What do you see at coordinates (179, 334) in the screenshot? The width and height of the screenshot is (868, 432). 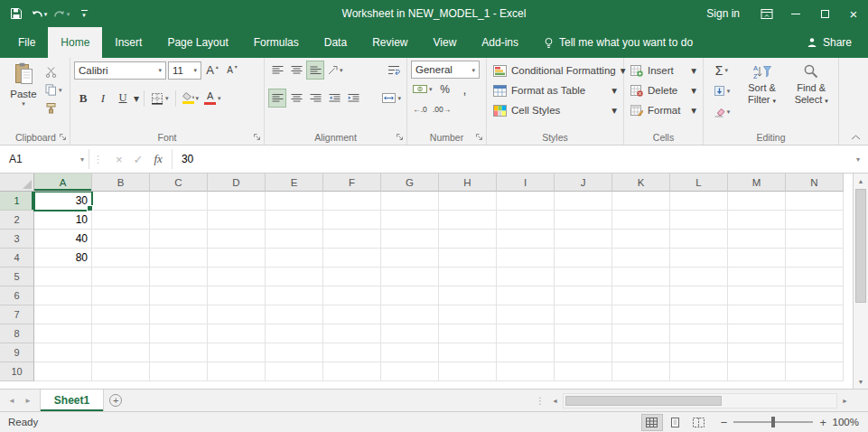 I see `cell-C8` at bounding box center [179, 334].